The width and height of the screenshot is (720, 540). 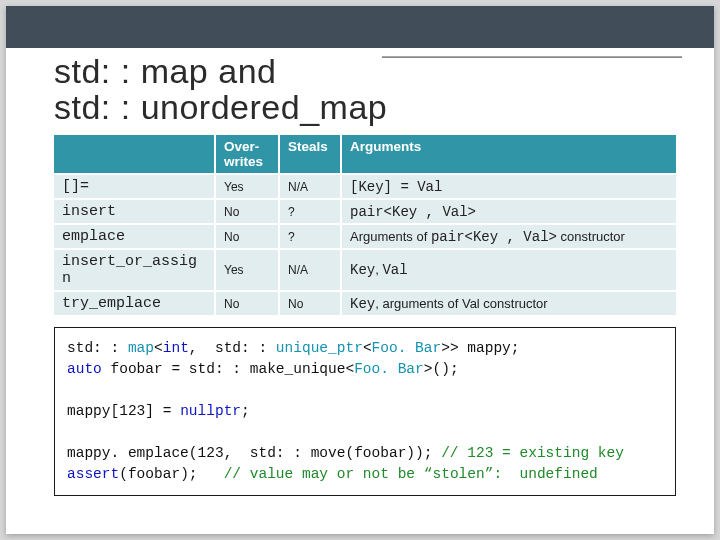 What do you see at coordinates (134, 236) in the screenshot?
I see `cell-op: emplace` at bounding box center [134, 236].